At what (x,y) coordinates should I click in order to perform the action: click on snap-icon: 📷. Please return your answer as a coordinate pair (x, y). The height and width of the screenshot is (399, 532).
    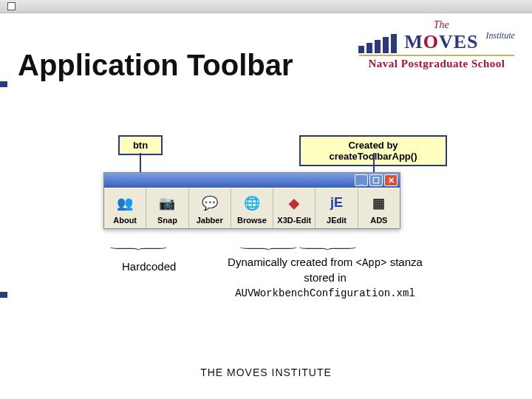
    Looking at the image, I should click on (167, 203).